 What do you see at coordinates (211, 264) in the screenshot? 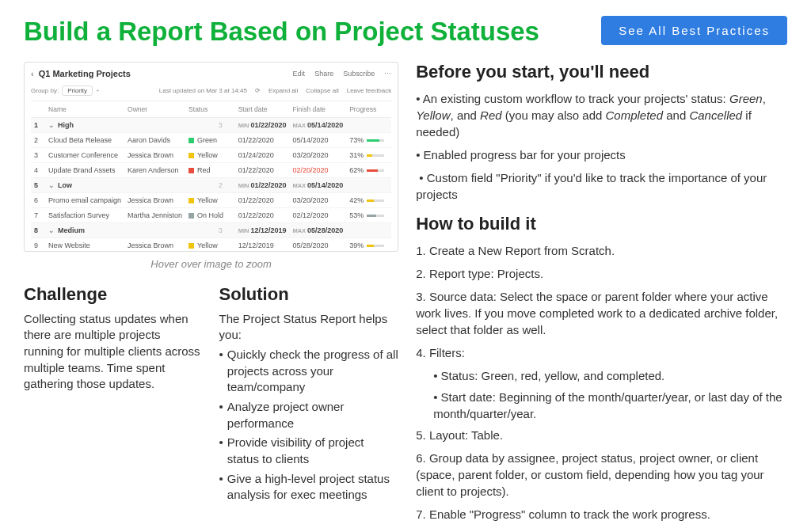
I see `zoom-caption: Hover over image to zoom` at bounding box center [211, 264].